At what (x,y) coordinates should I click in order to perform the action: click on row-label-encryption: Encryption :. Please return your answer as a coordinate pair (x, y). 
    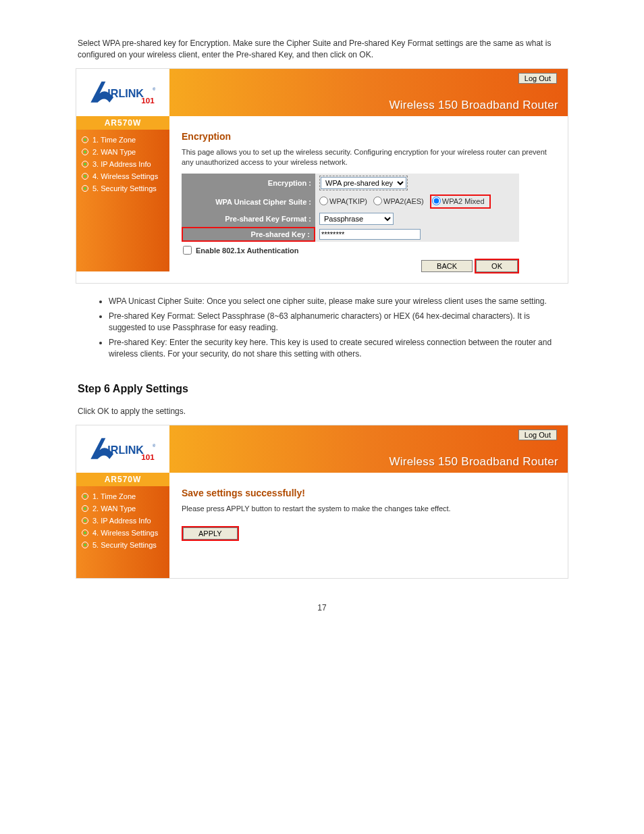
    Looking at the image, I should click on (248, 183).